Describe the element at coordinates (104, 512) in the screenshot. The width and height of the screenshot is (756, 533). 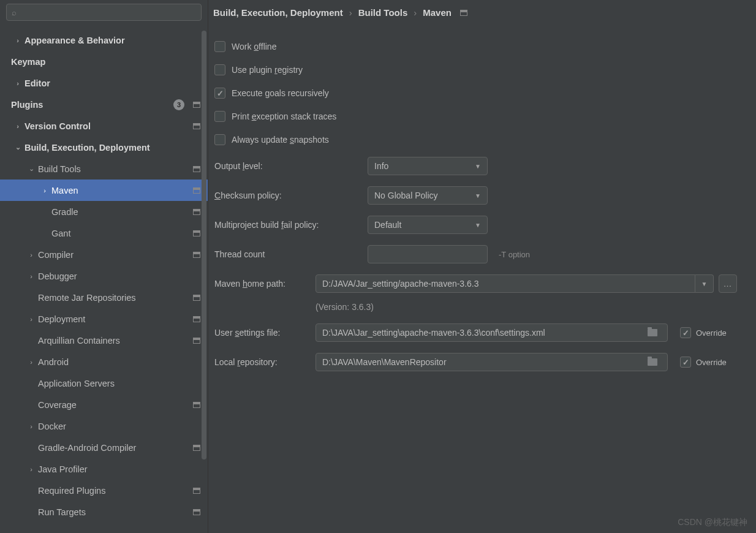
I see `tree-item-run-targets: Run Targets` at that location.